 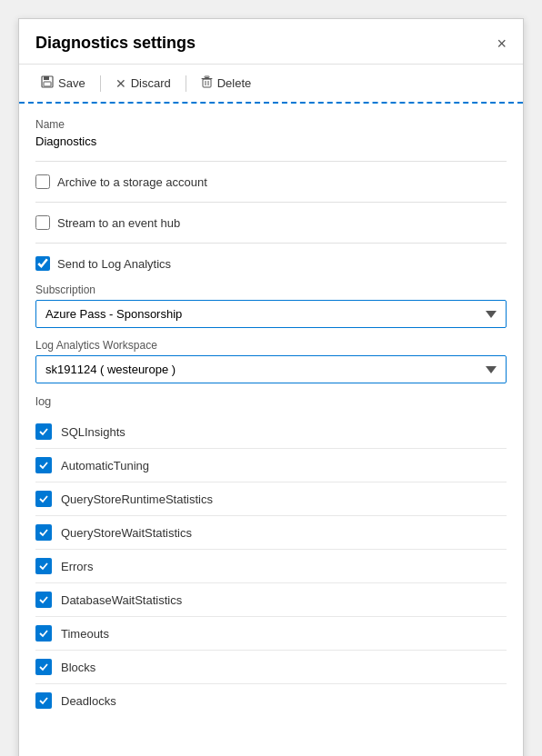 I want to click on delete-icon, so click(x=207, y=84).